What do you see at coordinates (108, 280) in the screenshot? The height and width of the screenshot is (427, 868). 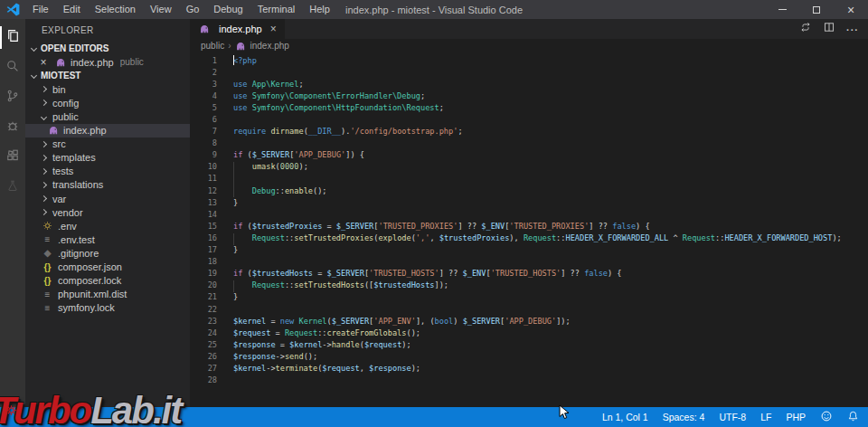 I see `tree-item-composer-lock: {}composer.lock` at bounding box center [108, 280].